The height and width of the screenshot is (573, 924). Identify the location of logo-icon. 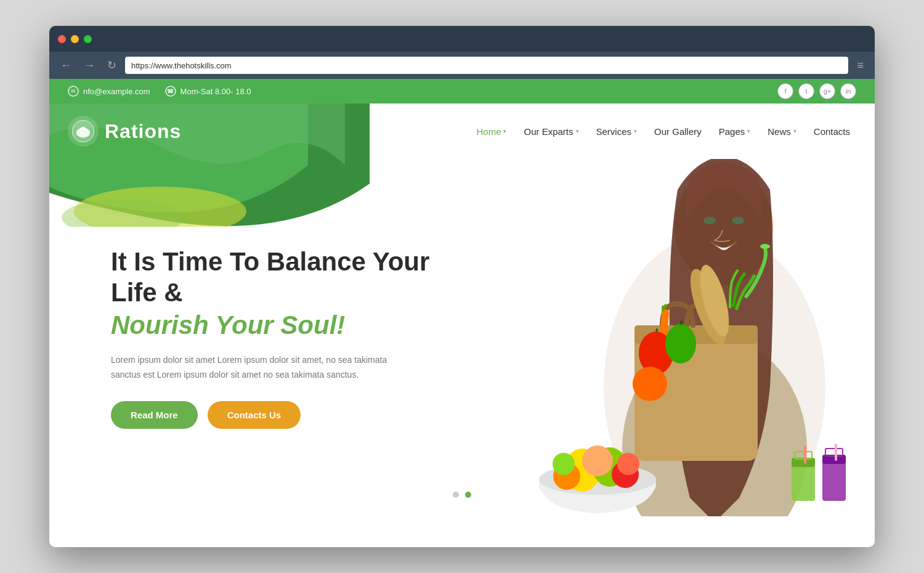
(83, 131).